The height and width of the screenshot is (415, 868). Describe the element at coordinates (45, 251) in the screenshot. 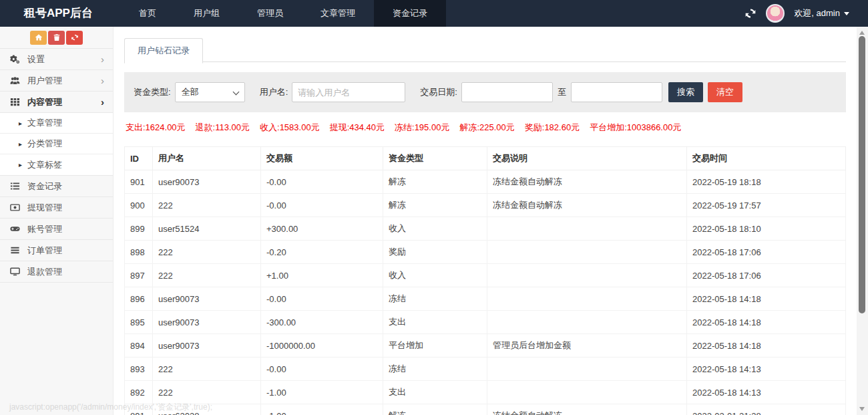

I see `sidebar-item-label: 订单管理` at that location.